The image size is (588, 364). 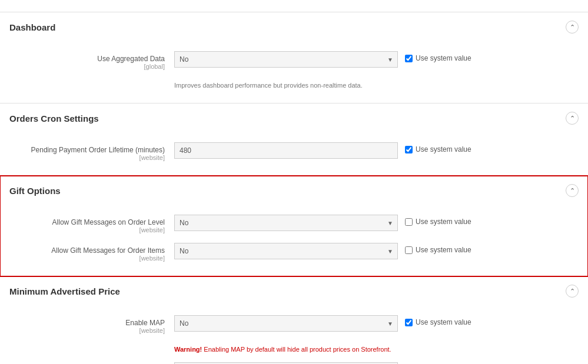 What do you see at coordinates (294, 27) in the screenshot?
I see `section-header-dashboard: Dashboard⌃` at bounding box center [294, 27].